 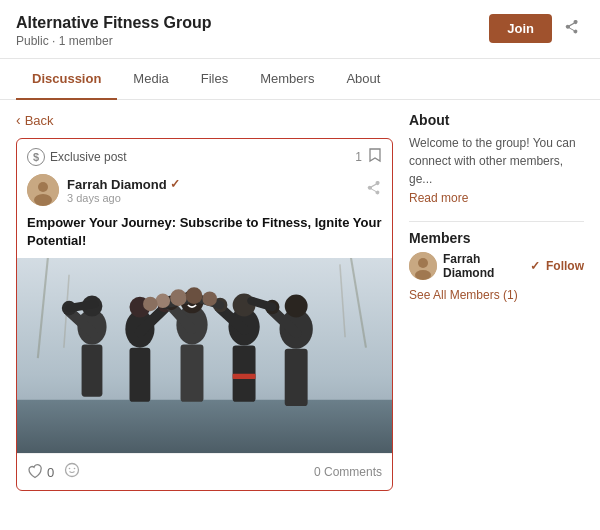 I want to click on members-title: Members, so click(x=496, y=238).